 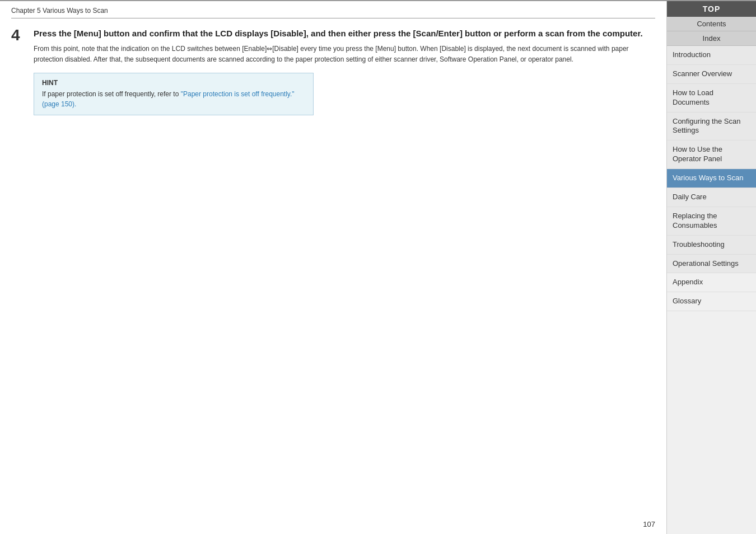 I want to click on step-number: 4, so click(x=19, y=72).